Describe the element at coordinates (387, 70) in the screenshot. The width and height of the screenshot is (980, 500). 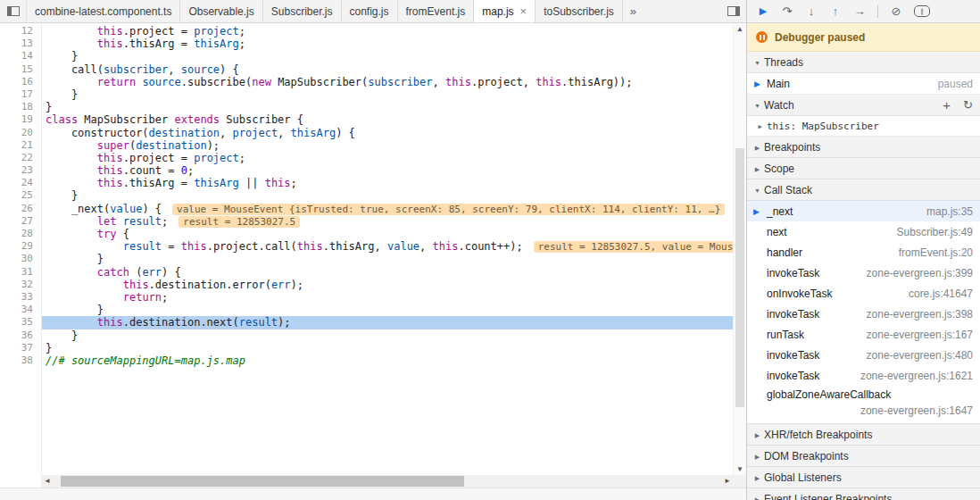
I see `code-text: call(subscriber, source) {` at that location.